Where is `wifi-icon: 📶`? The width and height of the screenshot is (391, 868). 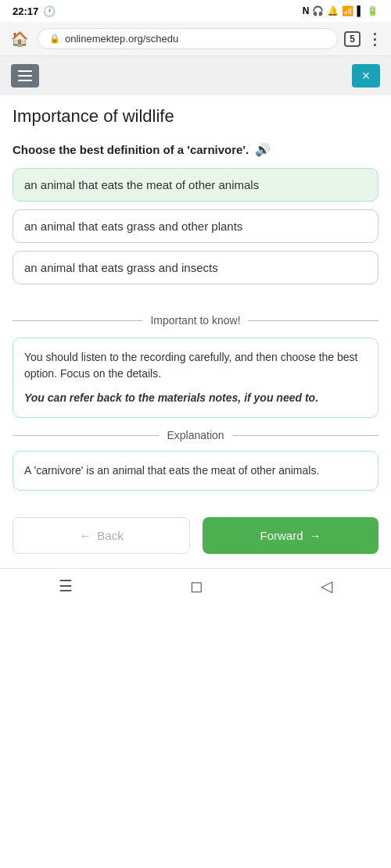 wifi-icon: 📶 is located at coordinates (347, 11).